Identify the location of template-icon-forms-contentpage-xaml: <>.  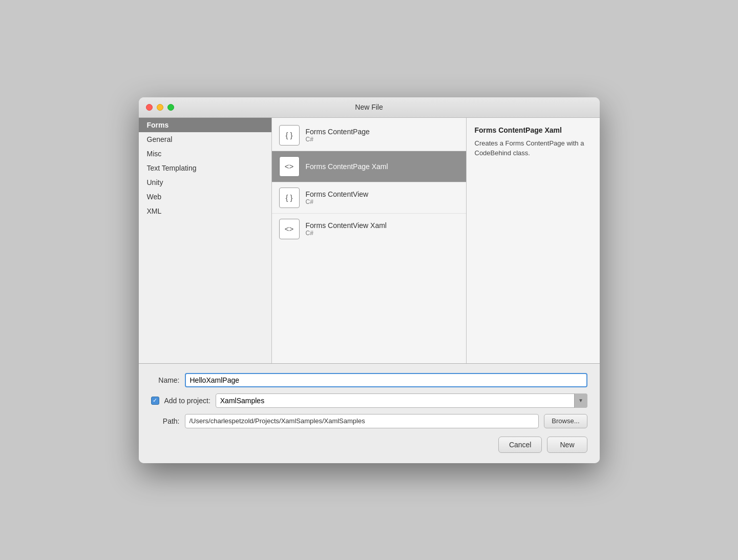
(289, 167).